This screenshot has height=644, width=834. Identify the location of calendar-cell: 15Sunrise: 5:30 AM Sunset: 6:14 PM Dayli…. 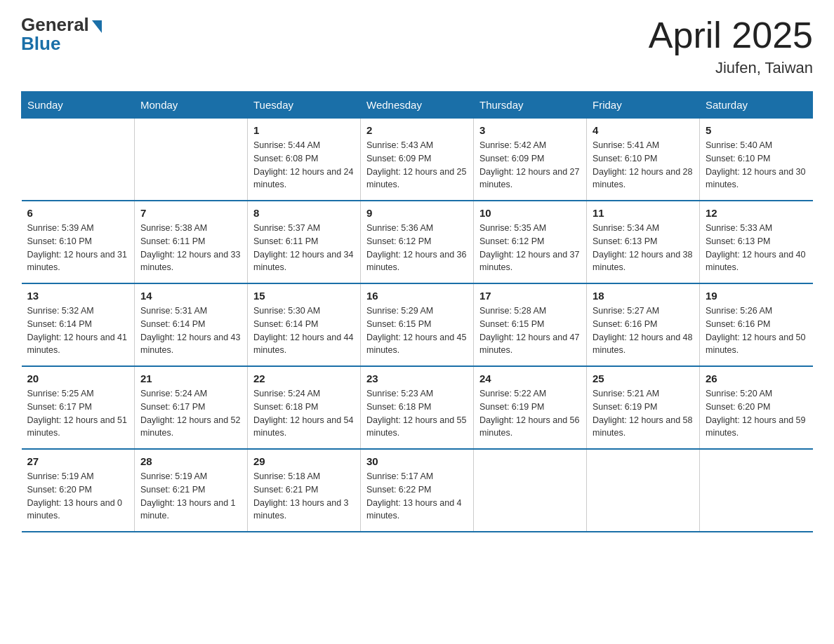
(305, 325).